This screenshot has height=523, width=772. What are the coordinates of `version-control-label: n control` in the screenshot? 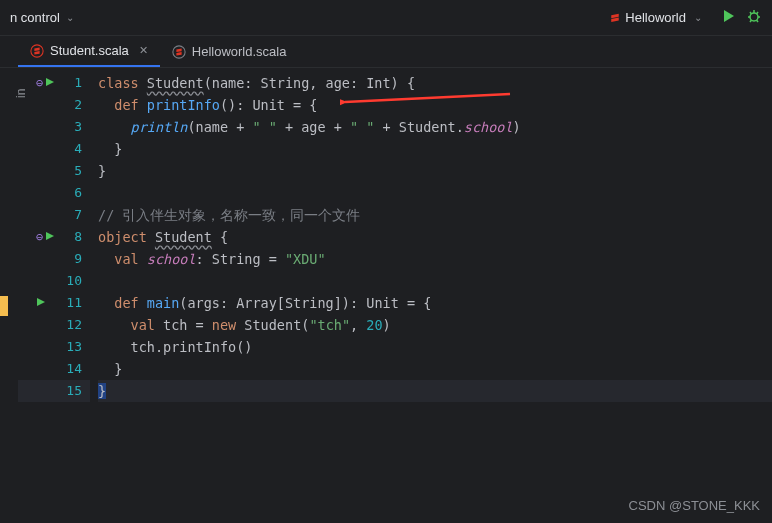 It's located at (35, 18).